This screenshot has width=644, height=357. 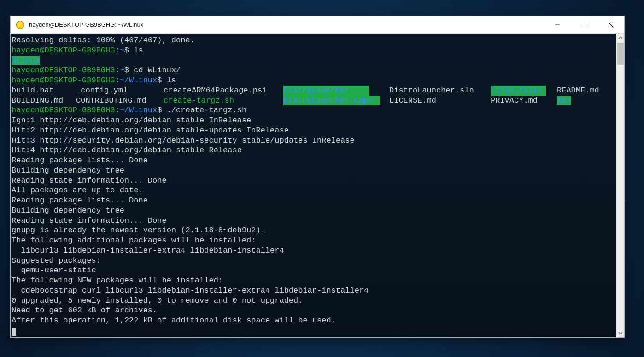 What do you see at coordinates (578, 90) in the screenshot?
I see `ls-entry: README.md` at bounding box center [578, 90].